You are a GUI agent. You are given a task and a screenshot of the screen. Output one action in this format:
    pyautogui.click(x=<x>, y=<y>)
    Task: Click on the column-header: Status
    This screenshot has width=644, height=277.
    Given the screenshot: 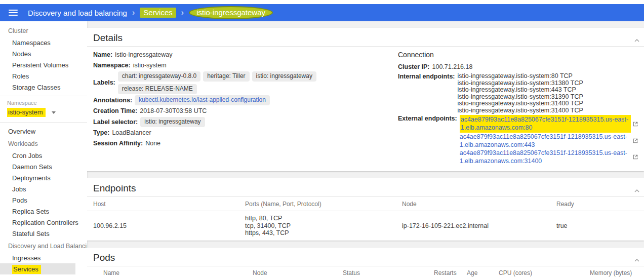 What is the action you would take?
    pyautogui.click(x=388, y=273)
    